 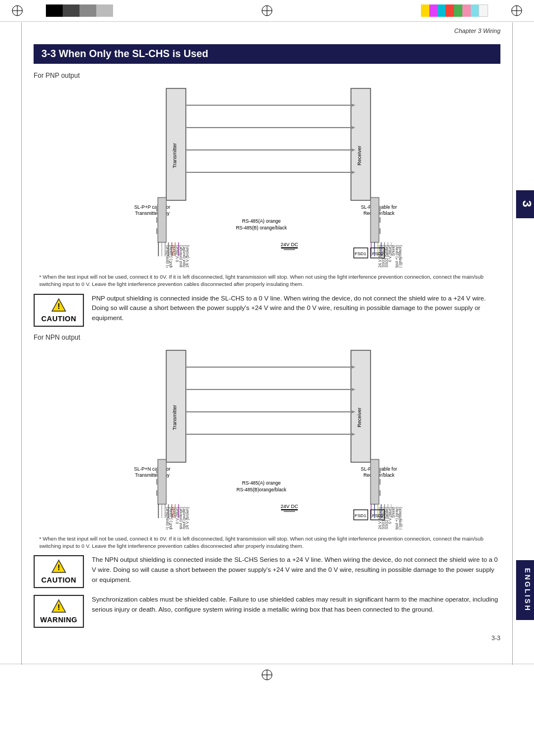 I want to click on caution2-badge: ! CAUTION, so click(x=59, y=572).